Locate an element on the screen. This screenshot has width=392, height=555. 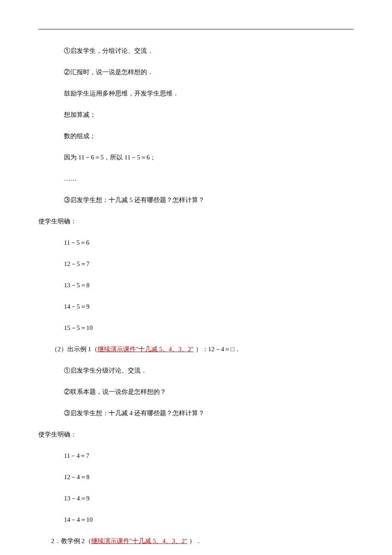
equation: 12－4＝8 is located at coordinates (196, 477).